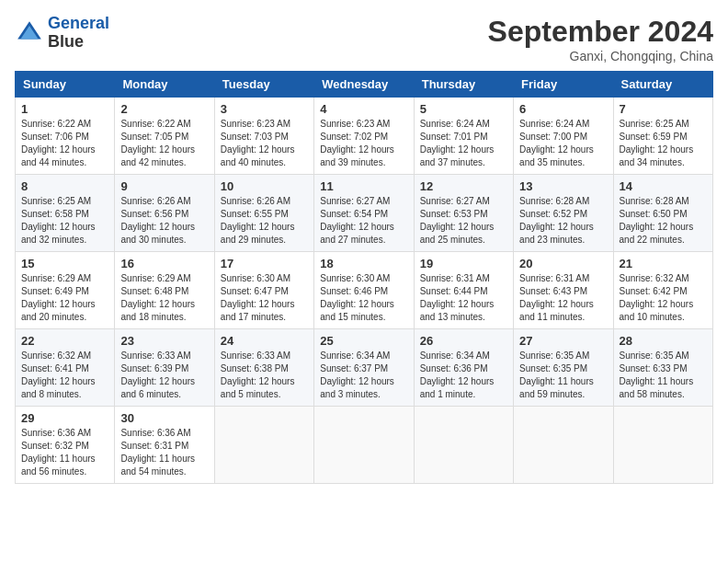 The image size is (728, 563). Describe the element at coordinates (463, 213) in the screenshot. I see `table-row: 12 Sunrise: 6:27 AM Sunset: 6:53 PM Dayl…` at that location.